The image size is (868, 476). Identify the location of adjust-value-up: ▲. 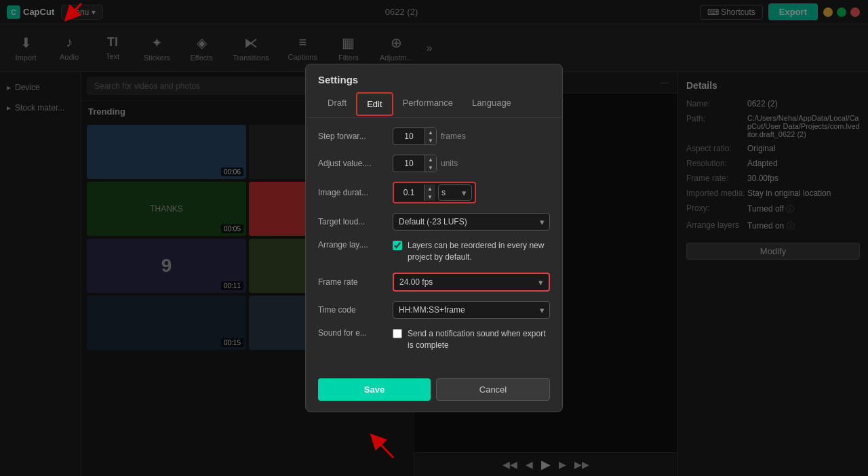
(431, 159).